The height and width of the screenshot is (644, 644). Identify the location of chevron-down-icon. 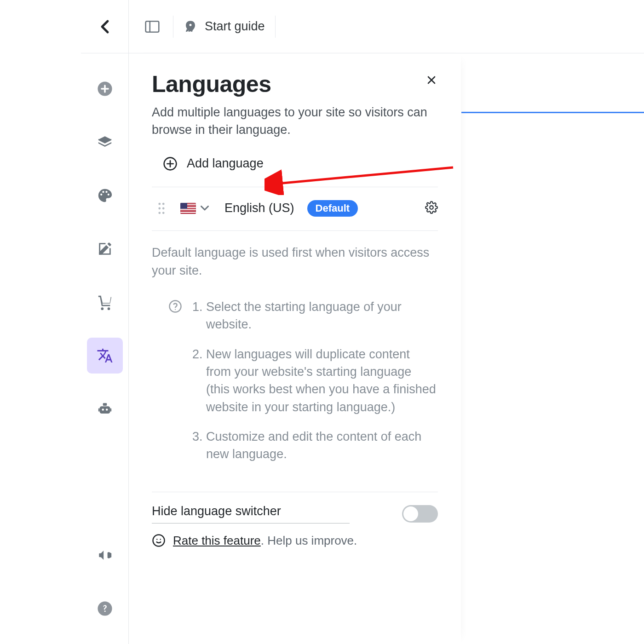
(205, 208).